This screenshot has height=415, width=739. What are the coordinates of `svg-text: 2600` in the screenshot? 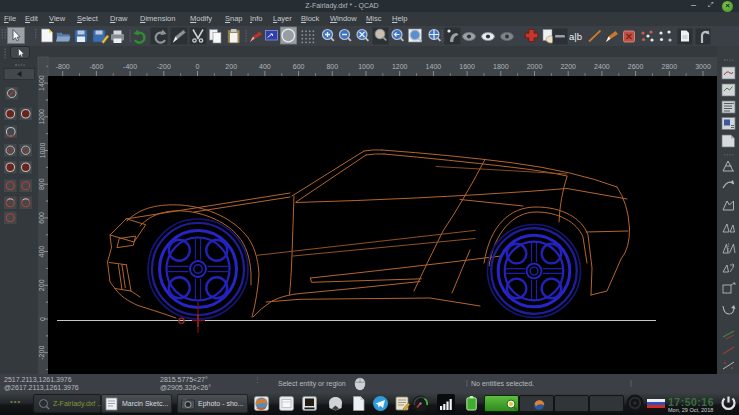 It's located at (636, 66).